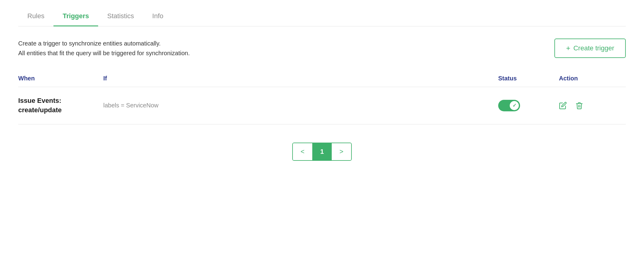 This screenshot has height=270, width=644. I want to click on current-page: 1, so click(322, 152).